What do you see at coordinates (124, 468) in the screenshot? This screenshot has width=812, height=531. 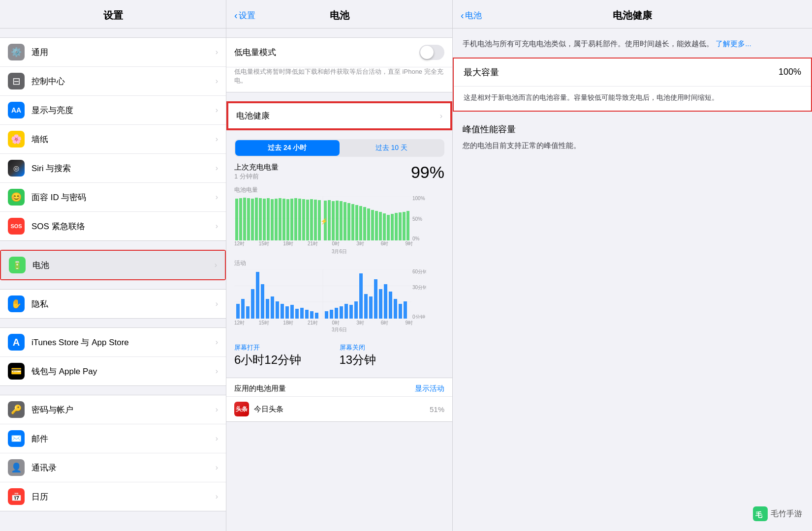 I see `contacts-label: 通讯录` at bounding box center [124, 468].